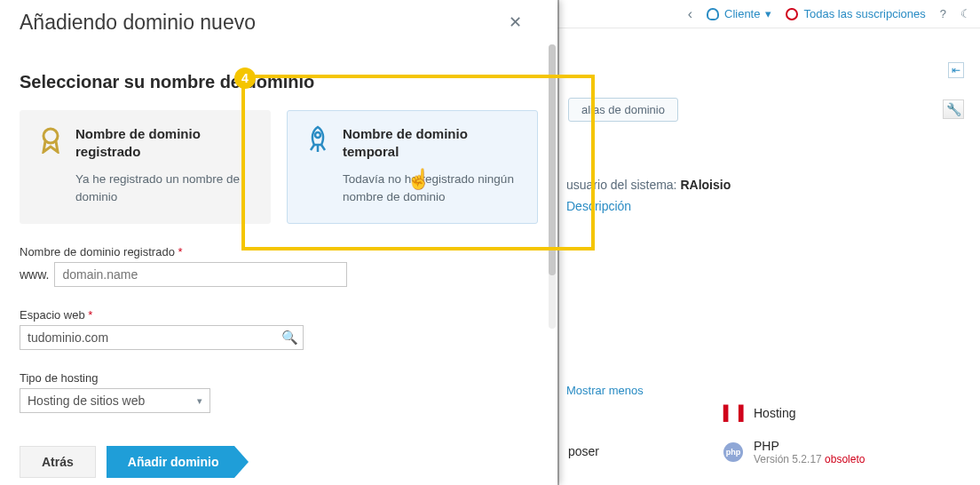  Describe the element at coordinates (279, 23) in the screenshot. I see `modal-title: Añadiendo dominio nuevo` at that location.